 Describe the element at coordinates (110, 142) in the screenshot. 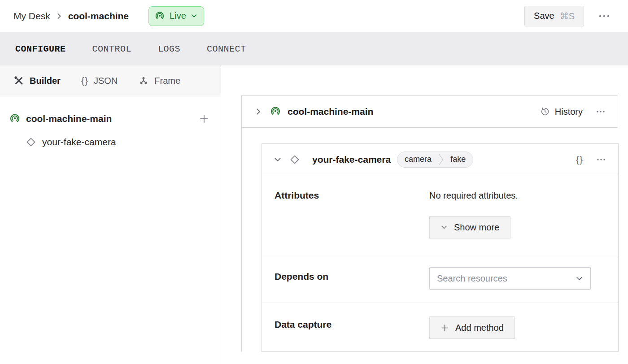

I see `tree-item-component: your-fake-camera` at that location.